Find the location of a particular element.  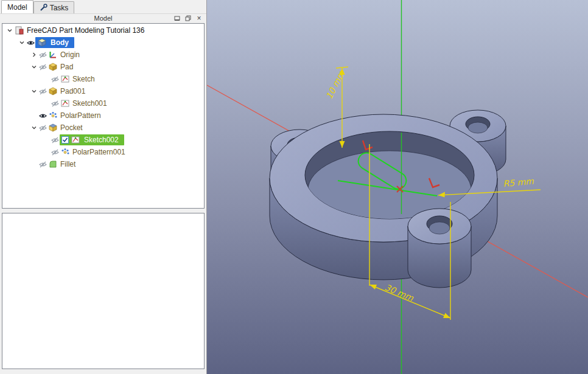

tree-row-polarpattern: PolarPattern is located at coordinates (103, 116).